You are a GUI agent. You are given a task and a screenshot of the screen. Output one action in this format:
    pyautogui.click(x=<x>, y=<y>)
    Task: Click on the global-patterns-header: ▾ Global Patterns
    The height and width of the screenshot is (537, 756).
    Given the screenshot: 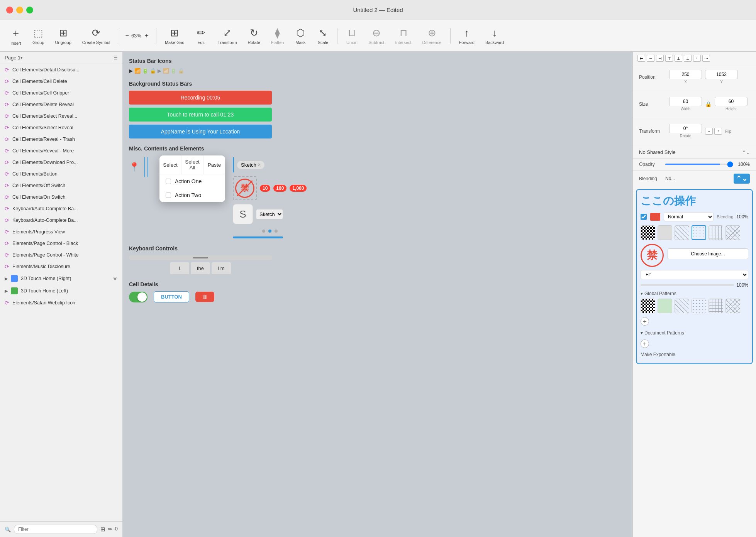 What is the action you would take?
    pyautogui.click(x=694, y=293)
    